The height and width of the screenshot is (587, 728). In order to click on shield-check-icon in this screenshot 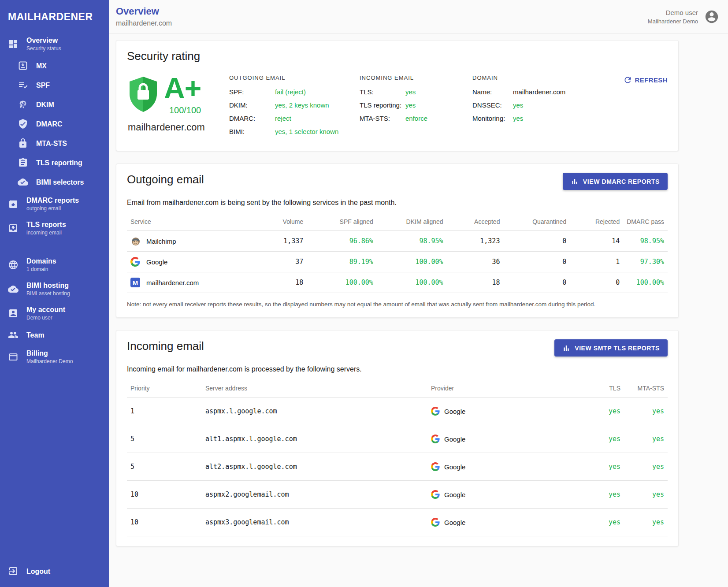, I will do `click(23, 124)`.